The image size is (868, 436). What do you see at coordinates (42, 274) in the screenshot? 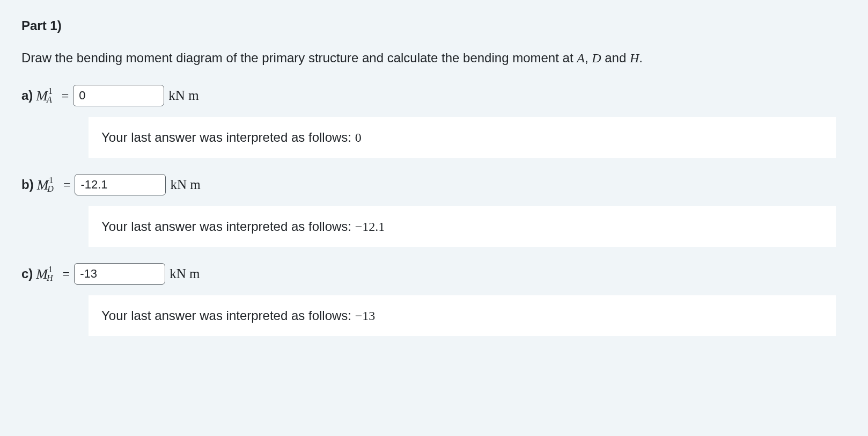
I see `moment-main-c: M` at bounding box center [42, 274].